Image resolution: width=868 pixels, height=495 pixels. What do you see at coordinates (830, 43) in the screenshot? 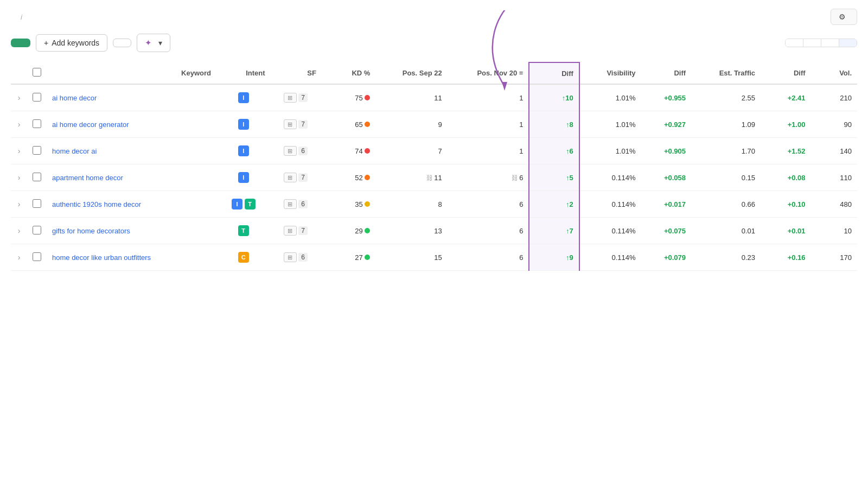
I see `visibility-button` at bounding box center [830, 43].